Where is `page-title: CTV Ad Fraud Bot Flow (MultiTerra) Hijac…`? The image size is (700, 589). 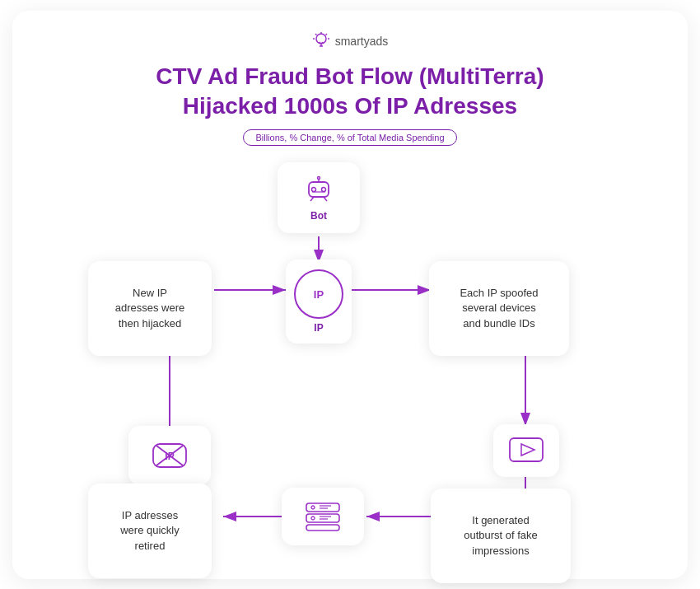
page-title: CTV Ad Fraud Bot Flow (MultiTerra) Hijac… is located at coordinates (349, 92).